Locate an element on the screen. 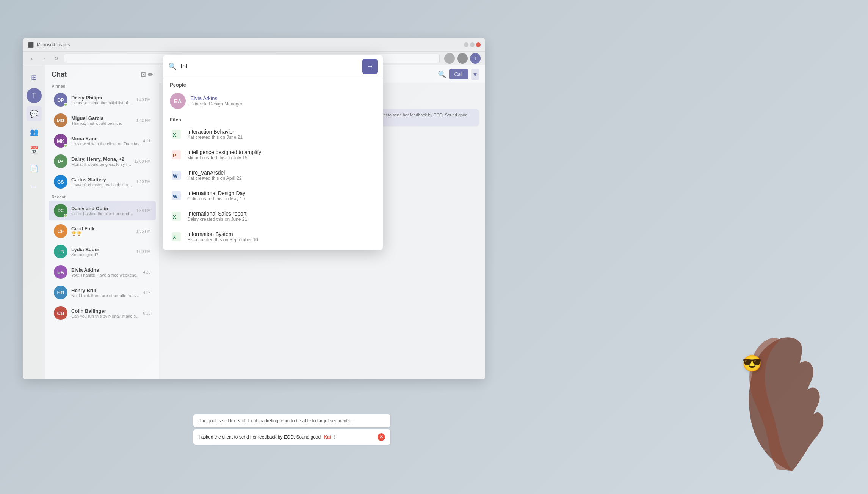  search-icon: 🔍 is located at coordinates (172, 66).